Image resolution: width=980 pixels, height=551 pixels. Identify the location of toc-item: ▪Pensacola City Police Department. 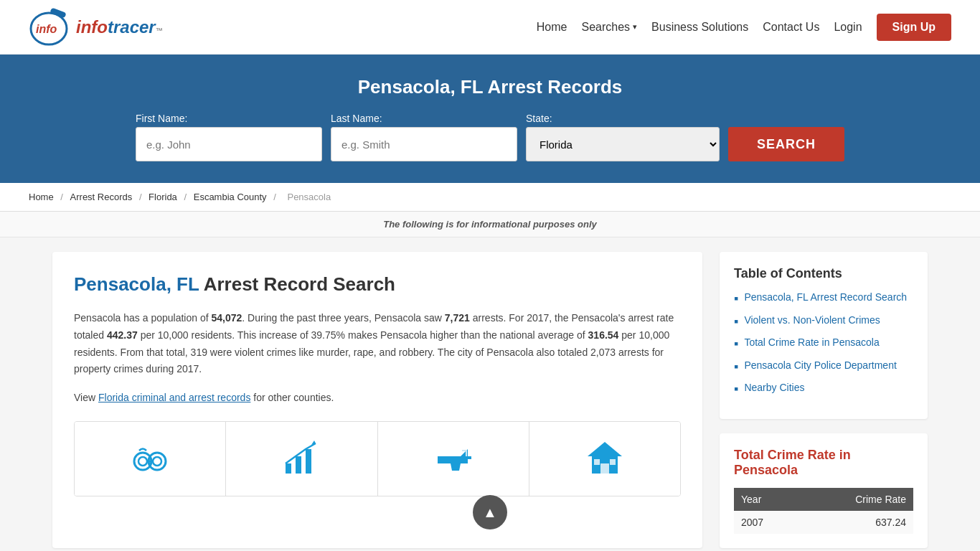
(824, 367).